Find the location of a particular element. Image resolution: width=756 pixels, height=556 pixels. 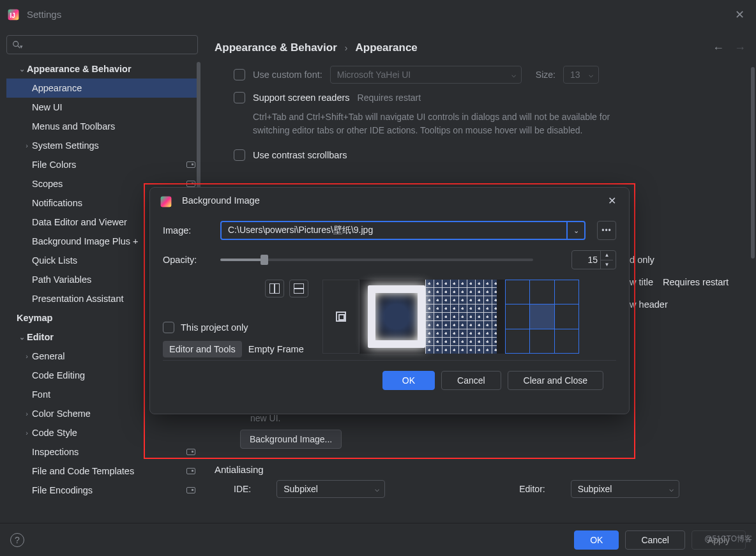

tree-item-label: Code Style is located at coordinates (55, 433).